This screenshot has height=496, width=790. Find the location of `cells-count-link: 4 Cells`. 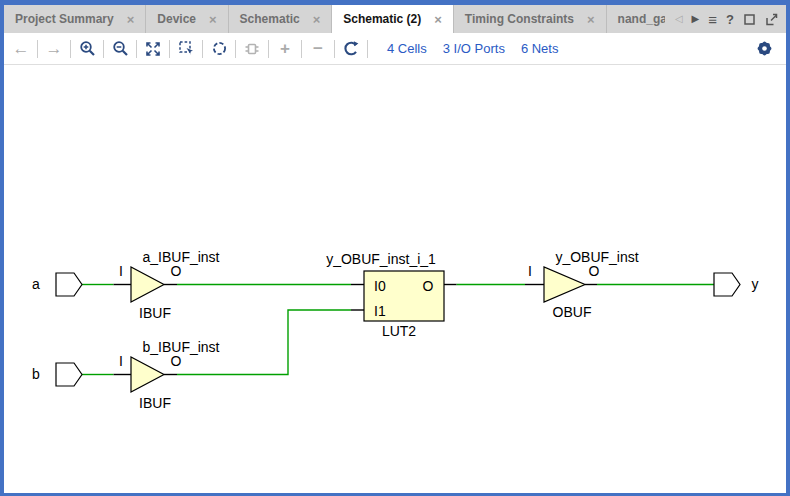

cells-count-link: 4 Cells is located at coordinates (407, 48).